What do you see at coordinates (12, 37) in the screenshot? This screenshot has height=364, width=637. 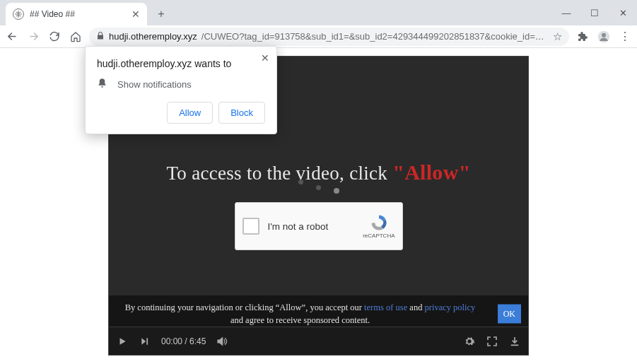 I see `back-button` at bounding box center [12, 37].